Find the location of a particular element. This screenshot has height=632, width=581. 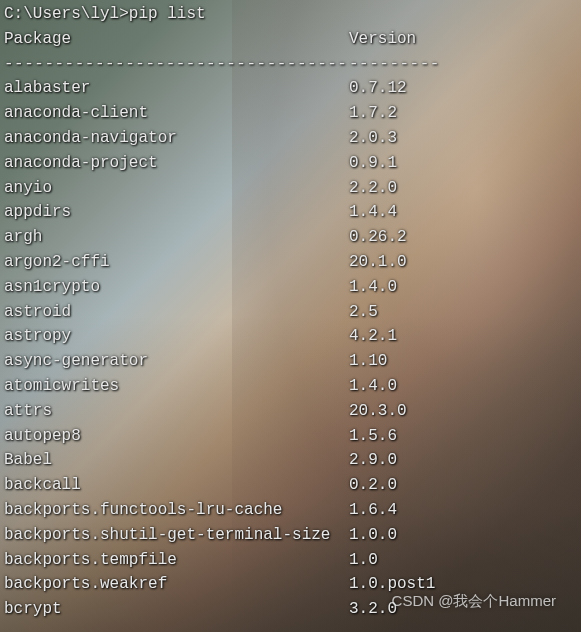

package-name: anyio is located at coordinates (176, 188).